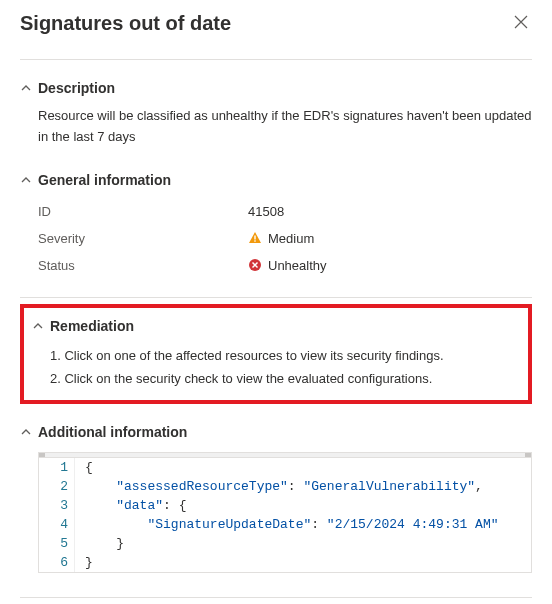  What do you see at coordinates (521, 23) in the screenshot?
I see `close-icon` at bounding box center [521, 23].